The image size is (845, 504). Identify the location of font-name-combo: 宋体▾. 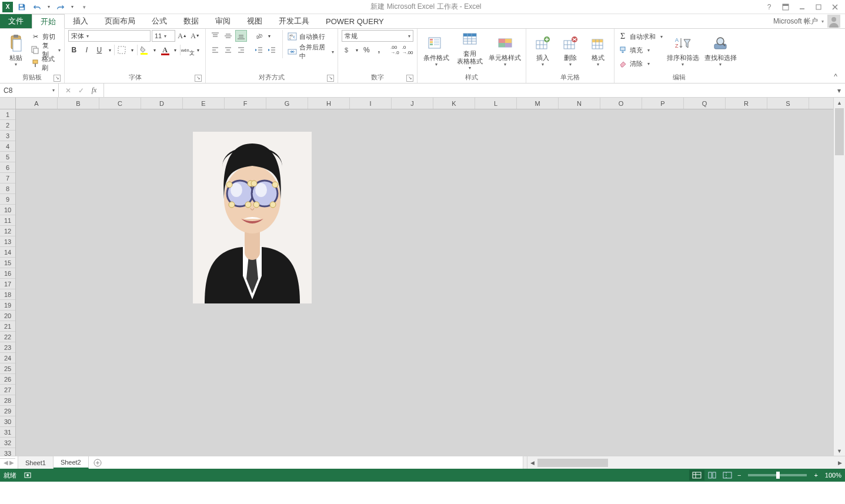
(109, 36).